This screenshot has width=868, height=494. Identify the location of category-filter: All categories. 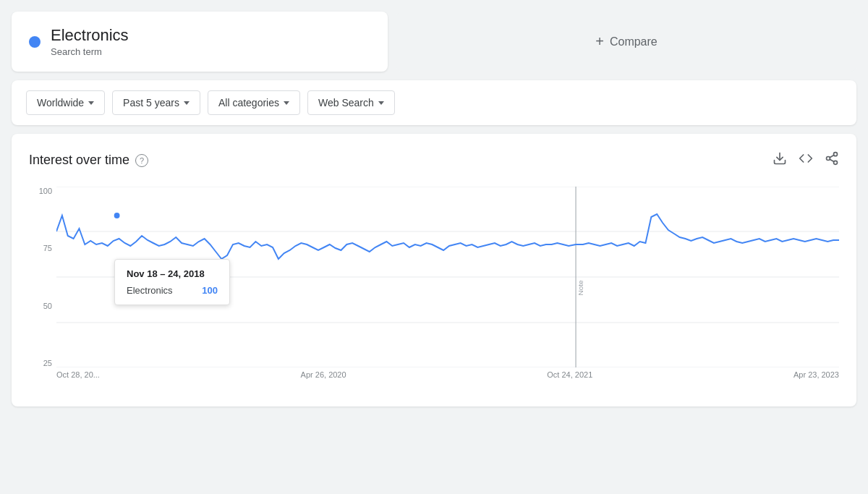
(254, 103).